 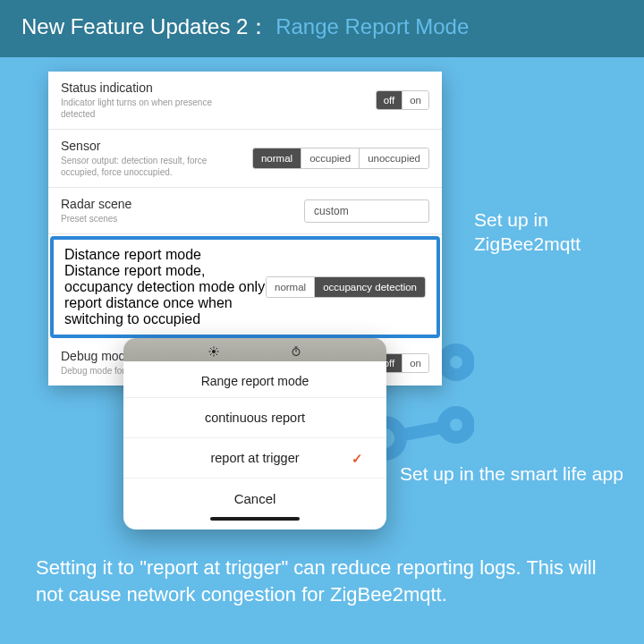 I want to click on sensor-label: Sensor, so click(x=152, y=146).